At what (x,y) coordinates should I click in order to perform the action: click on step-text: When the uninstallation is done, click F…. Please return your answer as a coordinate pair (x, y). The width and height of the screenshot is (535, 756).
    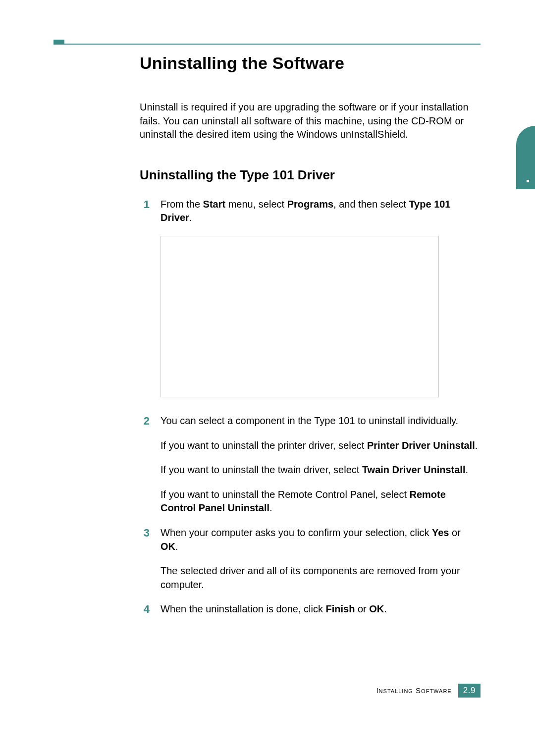
    Looking at the image, I should click on (321, 609).